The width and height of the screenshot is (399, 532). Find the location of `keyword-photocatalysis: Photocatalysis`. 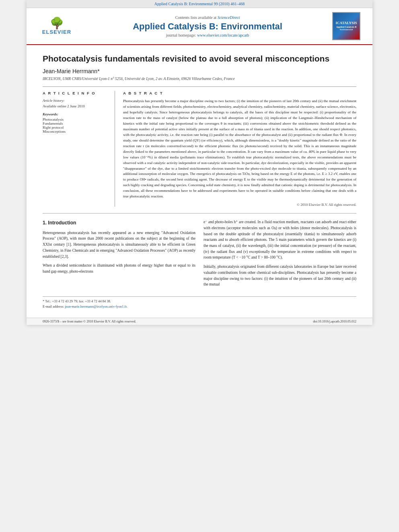

keyword-photocatalysis: Photocatalysis is located at coordinates (76, 119).